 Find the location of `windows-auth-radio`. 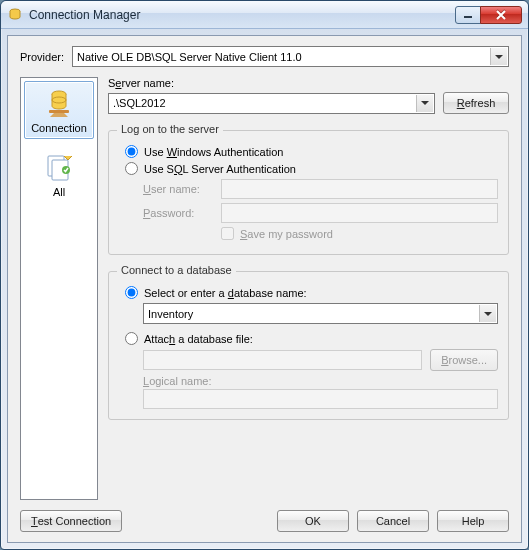

windows-auth-radio is located at coordinates (132, 152).